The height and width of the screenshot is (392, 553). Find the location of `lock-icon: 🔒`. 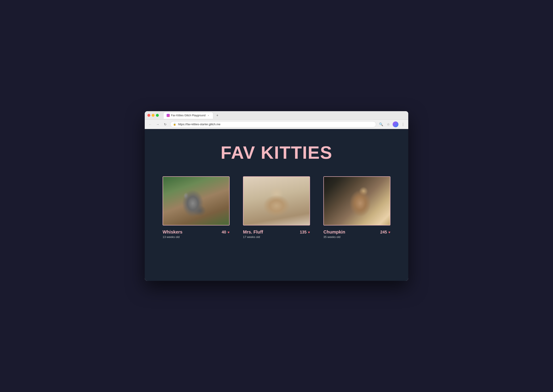

lock-icon: 🔒 is located at coordinates (175, 124).